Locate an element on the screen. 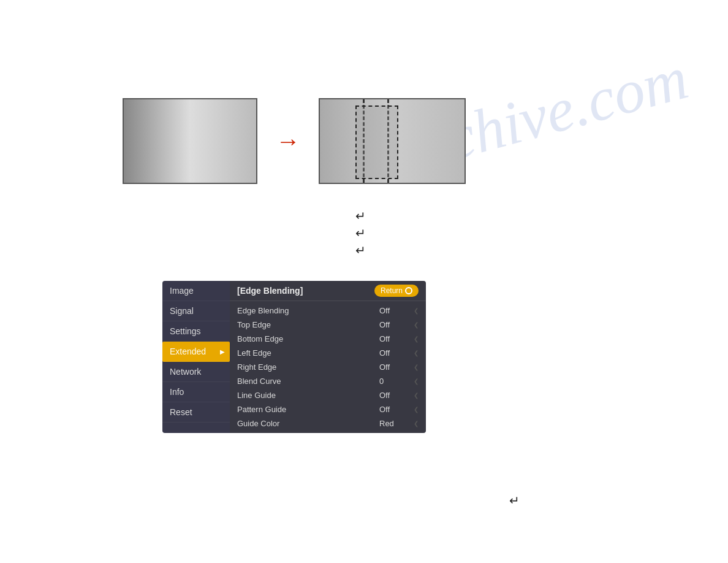 This screenshot has height=563, width=728. osd-row-value-right-edge: Off is located at coordinates (395, 367).